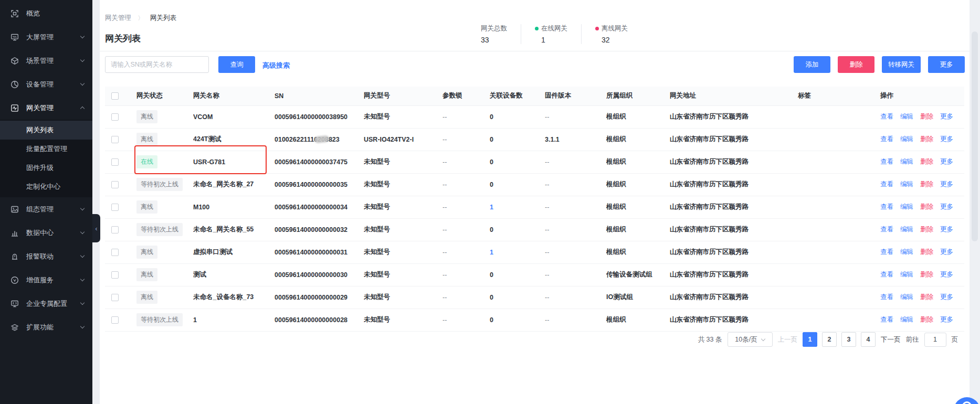 The image size is (980, 404). What do you see at coordinates (234, 252) in the screenshot?
I see `cell-name: 虚拟串口测试` at bounding box center [234, 252].